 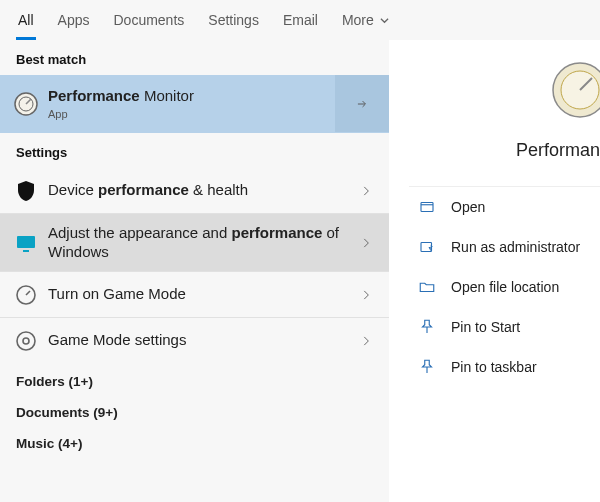 What do you see at coordinates (188, 114) in the screenshot?
I see `best-match-subtitle: App` at bounding box center [188, 114].